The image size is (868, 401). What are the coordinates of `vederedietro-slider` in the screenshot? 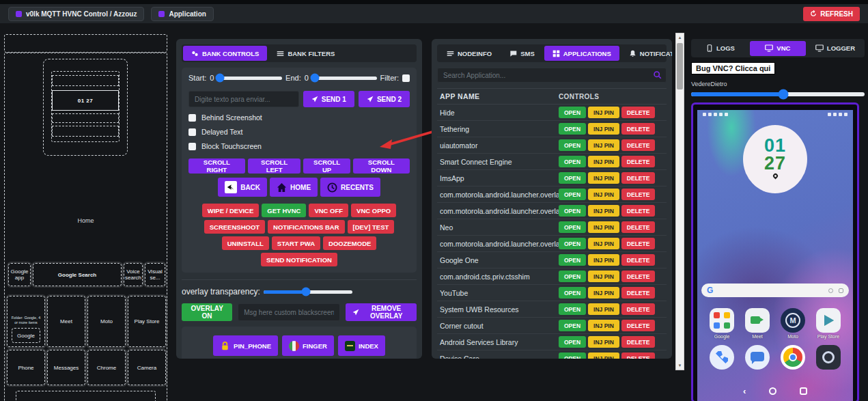 It's located at (778, 94).